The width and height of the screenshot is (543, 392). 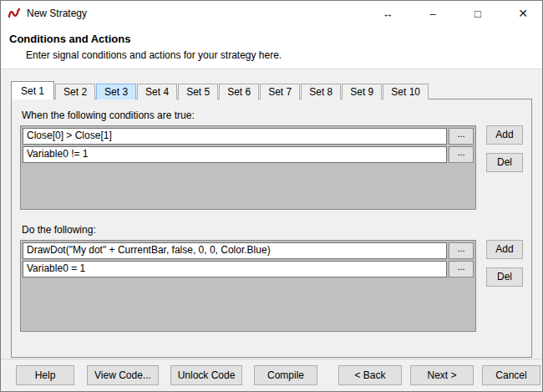 What do you see at coordinates (248, 251) in the screenshot?
I see `action-row: DrawDot("My dot" + CurrentBar, false, 0,…` at bounding box center [248, 251].